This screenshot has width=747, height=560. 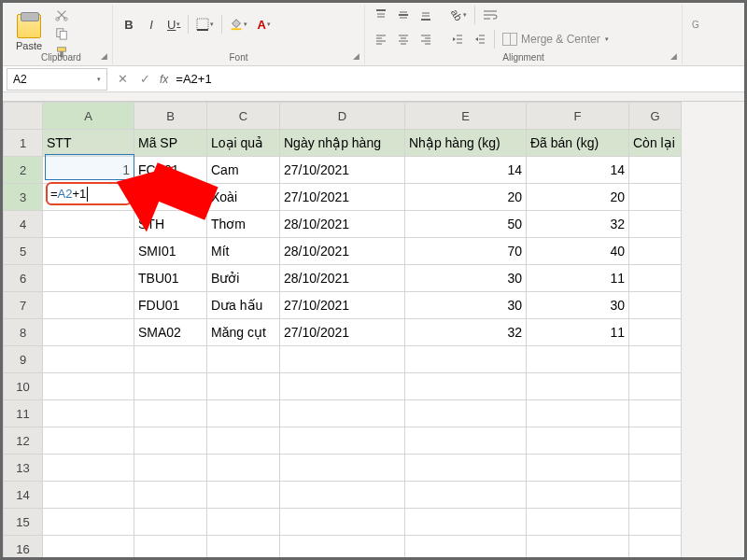 What do you see at coordinates (244, 116) in the screenshot?
I see `col-header-c: C` at bounding box center [244, 116].